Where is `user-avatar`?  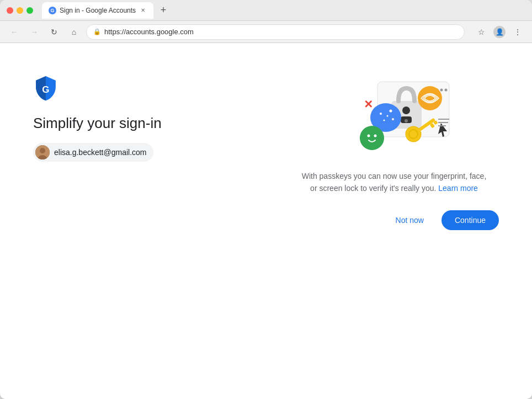
user-avatar is located at coordinates (42, 152).